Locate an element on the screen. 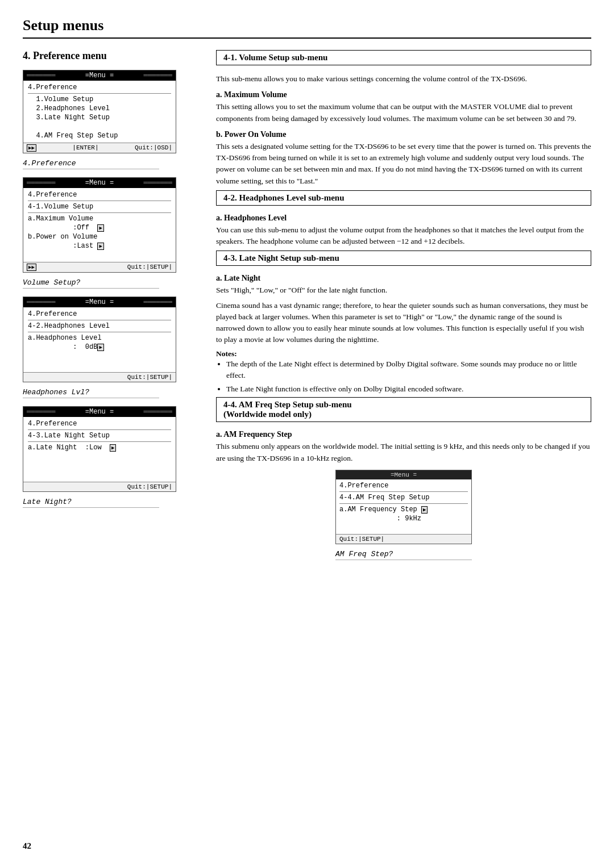  menu-box-3: =Menu = 4.Preference 4-2.Headphones Leve… is located at coordinates (99, 340).